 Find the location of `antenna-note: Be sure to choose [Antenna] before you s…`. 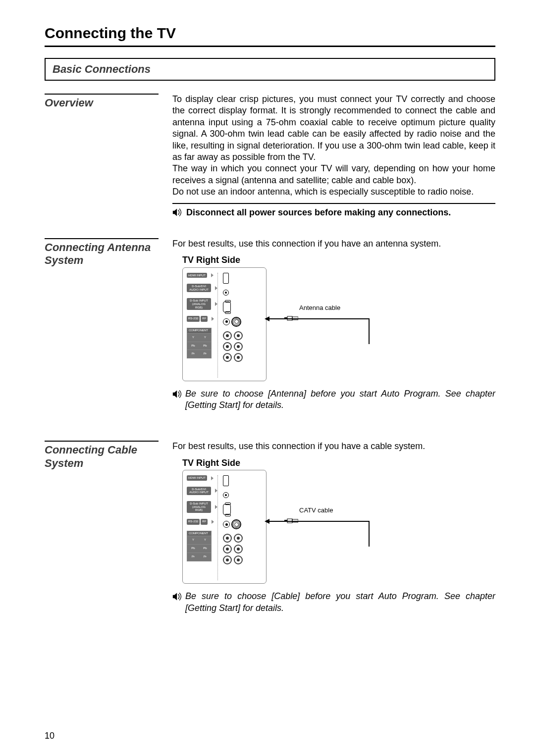

antenna-note: Be sure to choose [Antenna] before you s… is located at coordinates (340, 400).